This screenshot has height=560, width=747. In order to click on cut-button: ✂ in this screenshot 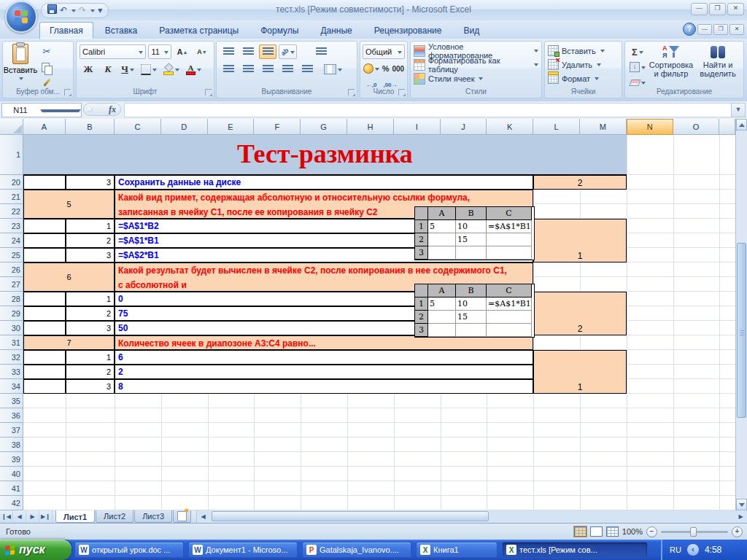, I will do `click(47, 52)`.